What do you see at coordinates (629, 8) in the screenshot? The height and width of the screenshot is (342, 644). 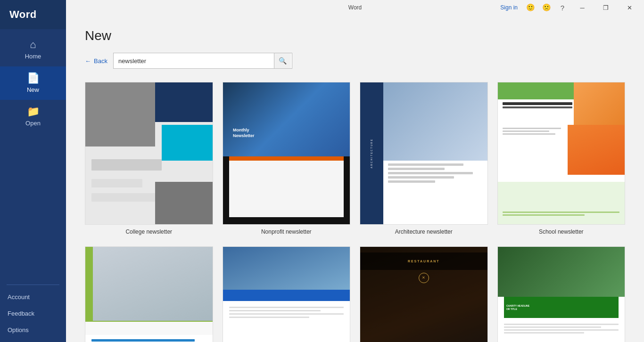 I see `close-button: ✕` at bounding box center [629, 8].